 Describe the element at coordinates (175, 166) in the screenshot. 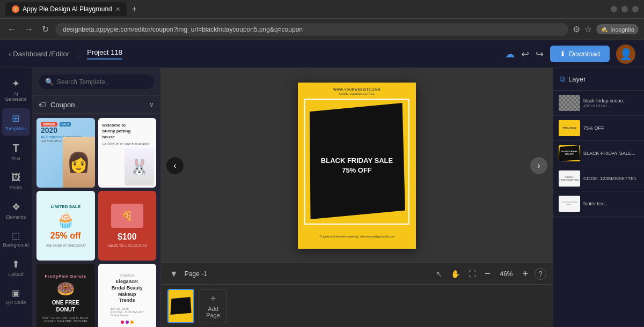

I see `canvas-nav-left-button: ‹` at that location.